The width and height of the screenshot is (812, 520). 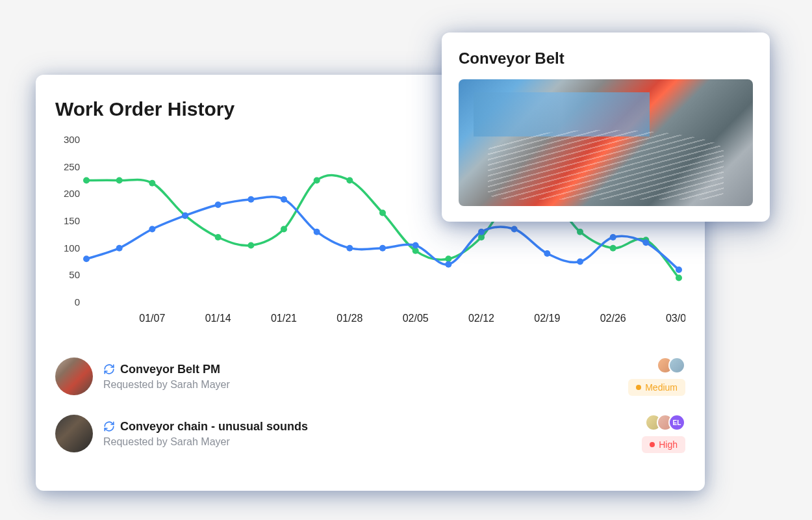 I want to click on svg-text: 50, so click(x=74, y=274).